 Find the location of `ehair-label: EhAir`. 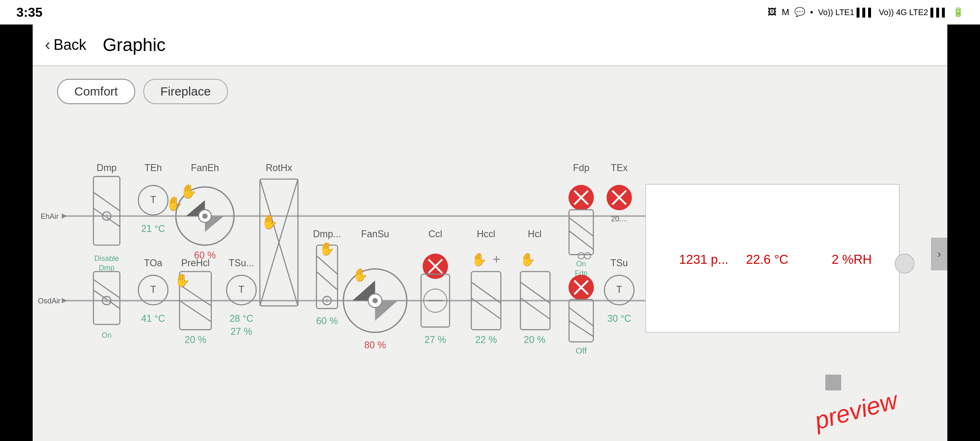

ehair-label: EhAir is located at coordinates (49, 216).